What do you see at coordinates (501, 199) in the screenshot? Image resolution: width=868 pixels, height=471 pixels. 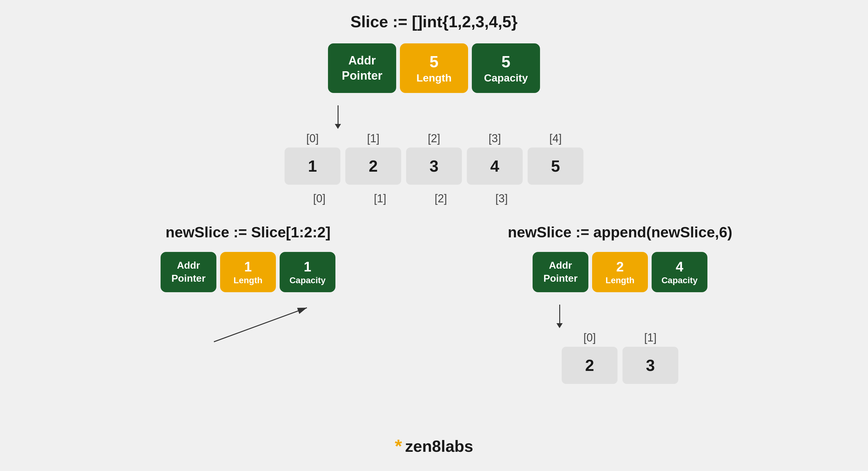 I see `sub-idx-3: [3]` at bounding box center [501, 199].